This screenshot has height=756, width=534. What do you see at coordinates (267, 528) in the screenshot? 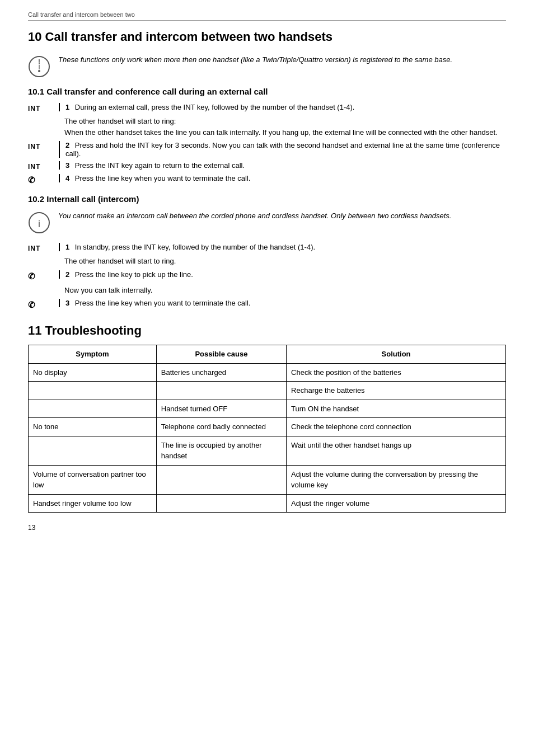
I see `page-number: 13` at bounding box center [267, 528].